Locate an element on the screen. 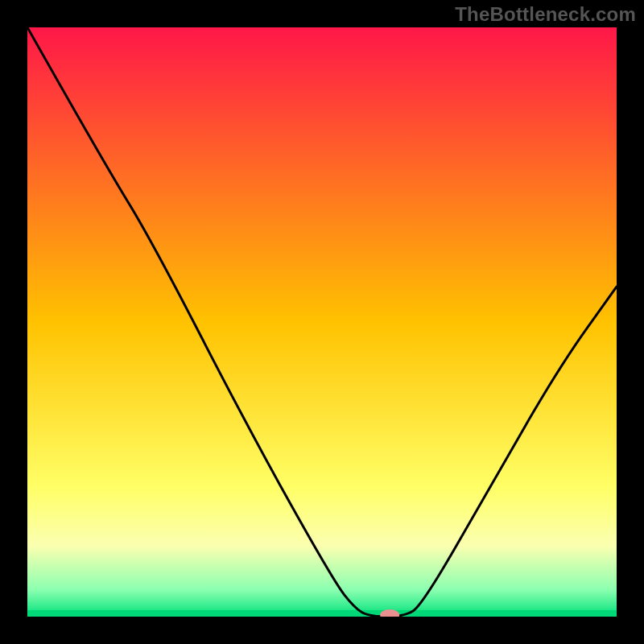 This screenshot has height=644, width=644. plot-bottom-band is located at coordinates (322, 613).